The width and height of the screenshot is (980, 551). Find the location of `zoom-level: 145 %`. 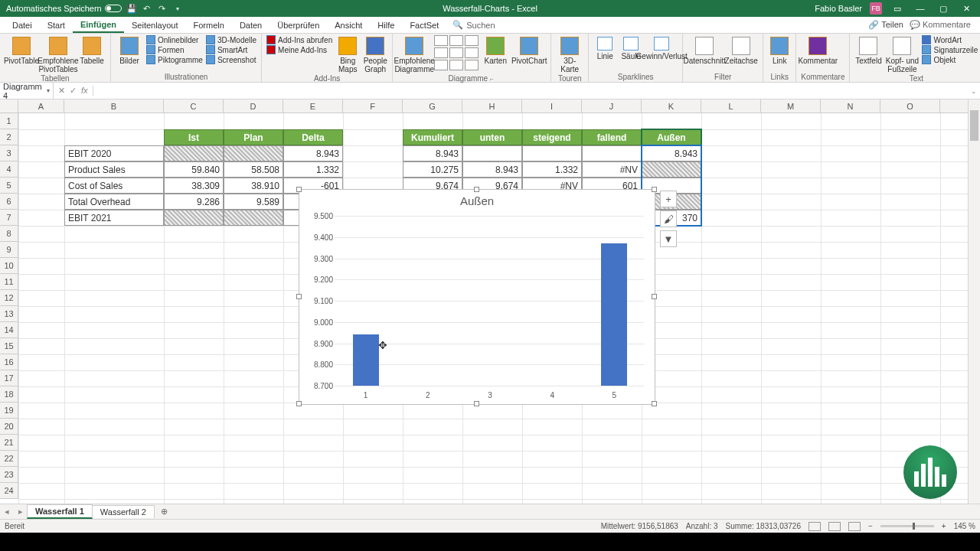

zoom-level: 145 % is located at coordinates (965, 527).